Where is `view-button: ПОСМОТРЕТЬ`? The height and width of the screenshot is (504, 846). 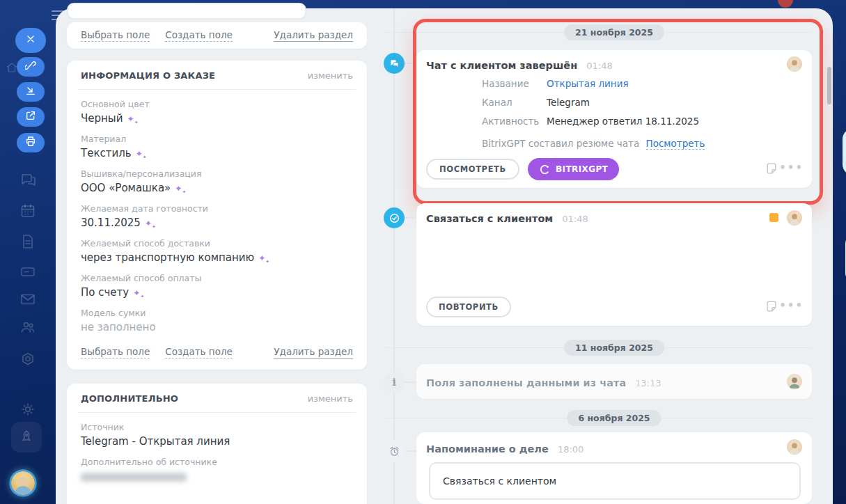
view-button: ПОСМОТРЕТЬ is located at coordinates (473, 169).